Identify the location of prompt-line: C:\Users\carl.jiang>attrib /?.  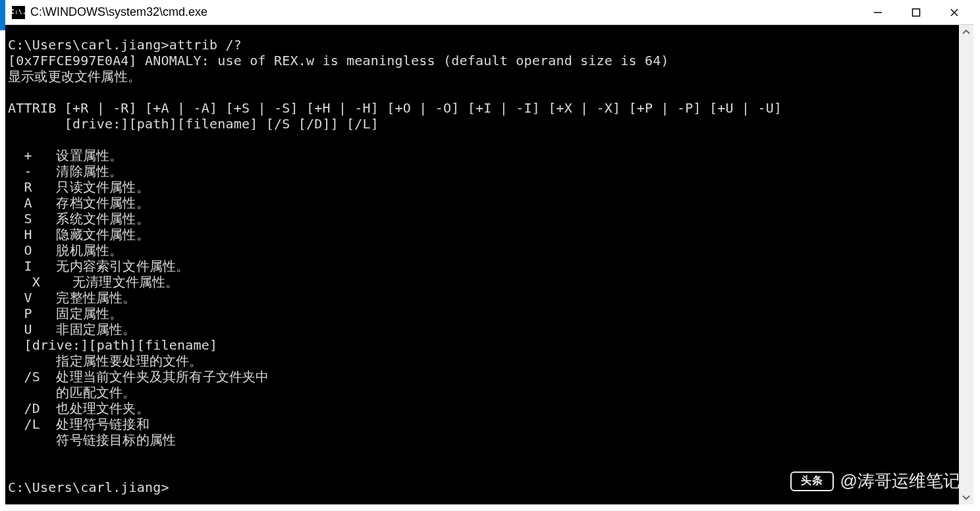
(125, 45).